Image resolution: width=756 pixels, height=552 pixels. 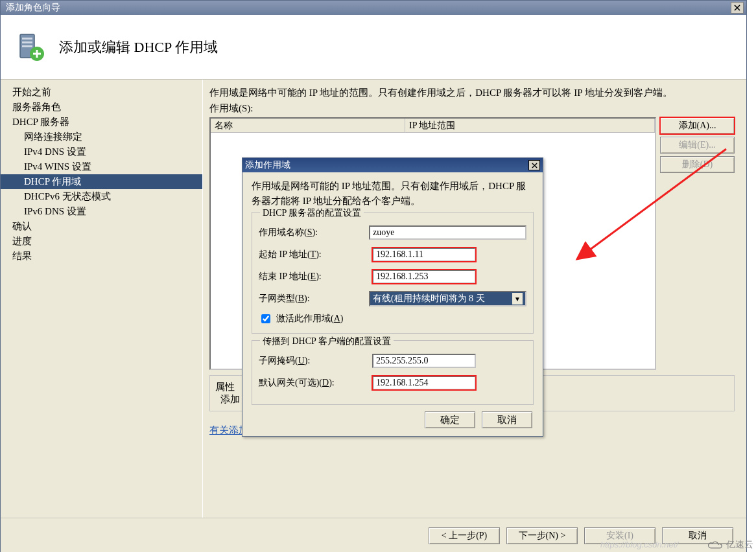 I want to click on sidebar-item-dhcpv6-stateless: DHCPv6 无状态模式, so click(x=101, y=197).